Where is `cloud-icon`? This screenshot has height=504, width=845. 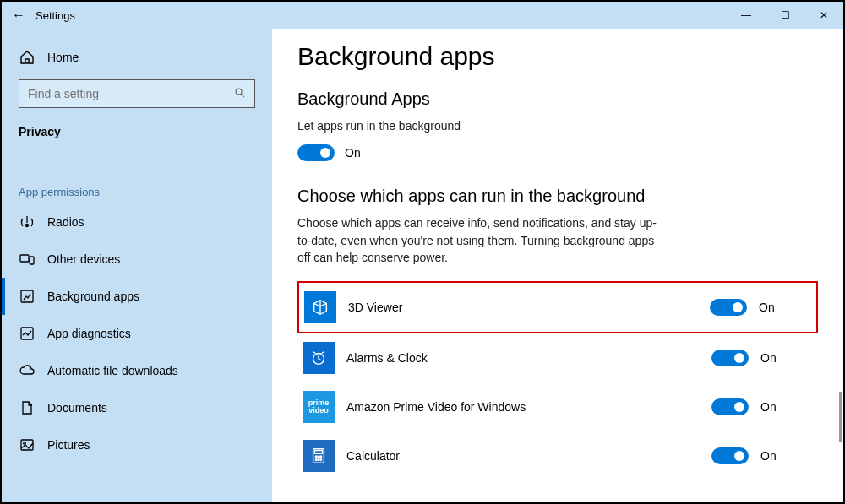
cloud-icon is located at coordinates (27, 371).